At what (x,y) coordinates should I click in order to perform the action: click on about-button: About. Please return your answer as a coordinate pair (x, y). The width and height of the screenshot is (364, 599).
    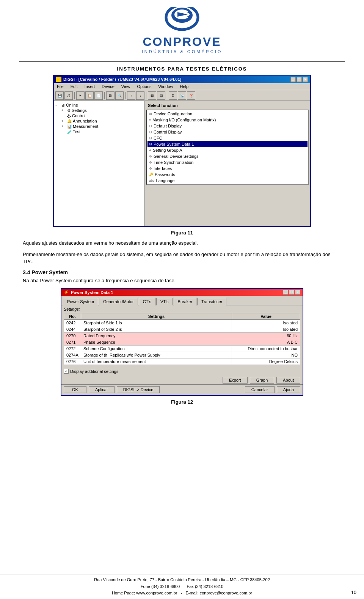
    Looking at the image, I should click on (288, 380).